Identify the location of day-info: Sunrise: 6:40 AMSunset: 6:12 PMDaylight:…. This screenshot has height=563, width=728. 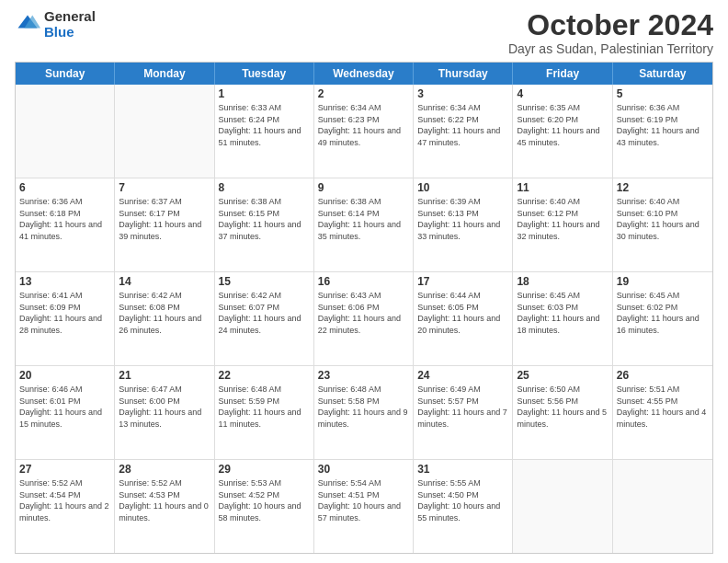
(563, 219).